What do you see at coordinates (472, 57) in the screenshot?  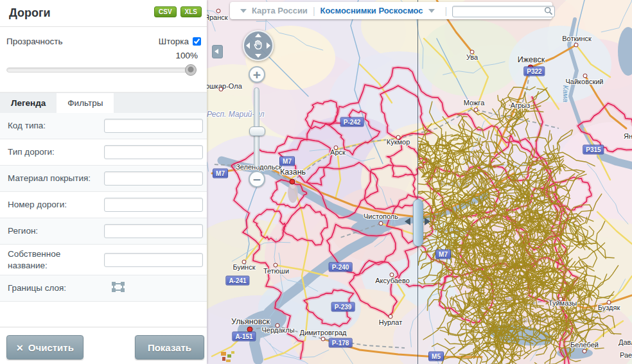 I see `map-city-label: Ува` at bounding box center [472, 57].